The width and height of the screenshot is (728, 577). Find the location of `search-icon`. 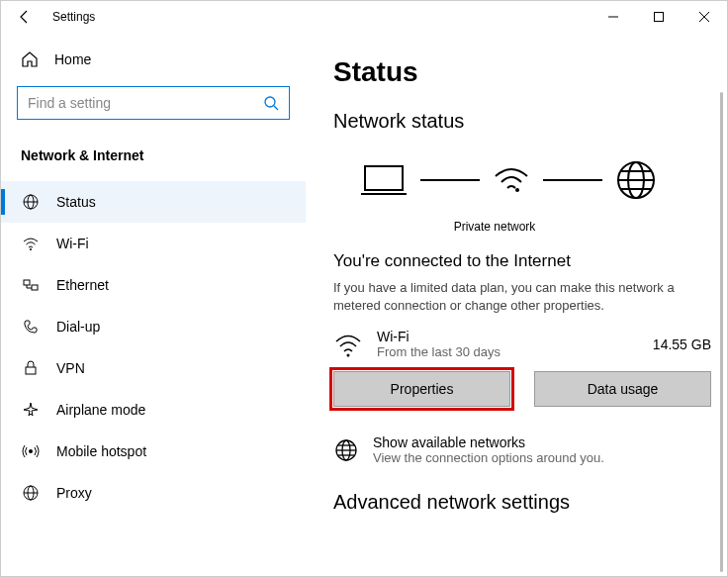

search-icon is located at coordinates (271, 103).